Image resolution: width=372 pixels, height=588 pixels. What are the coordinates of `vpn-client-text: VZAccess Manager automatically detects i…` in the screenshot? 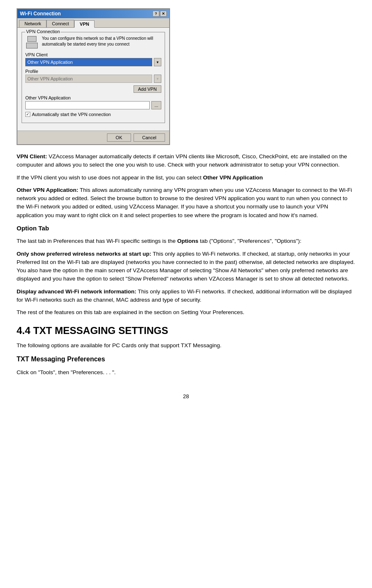 It's located at (182, 161).